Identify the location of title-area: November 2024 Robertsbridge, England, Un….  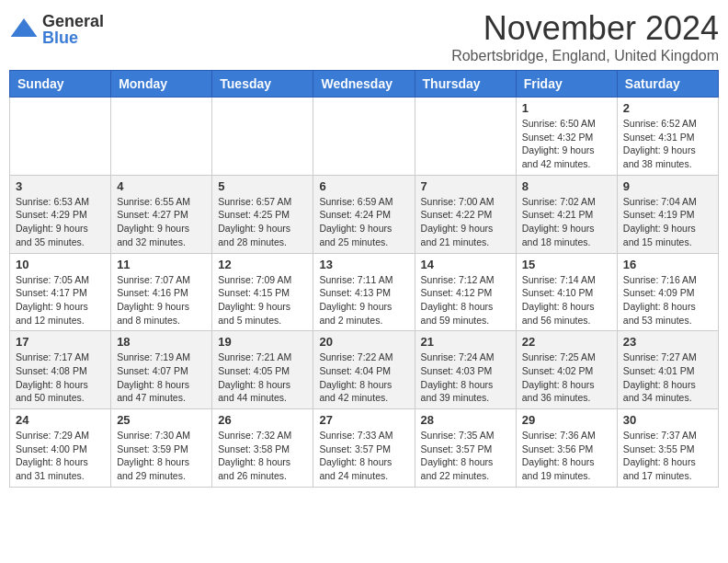
(585, 37).